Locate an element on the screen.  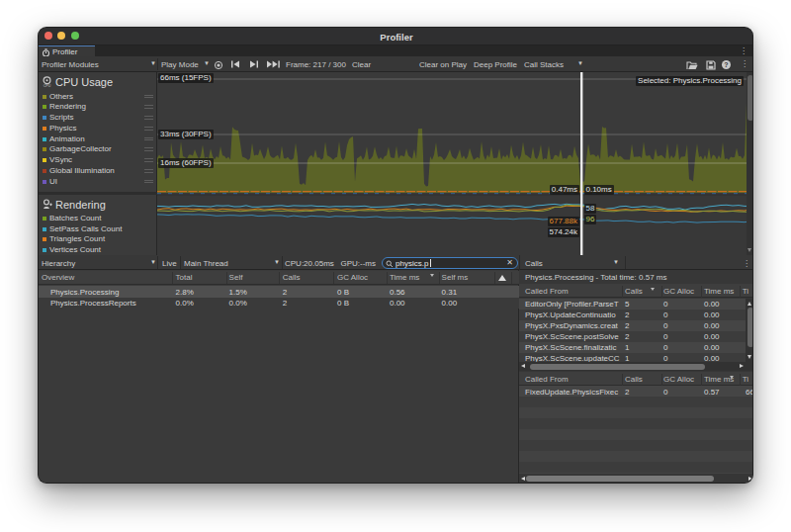
svg-text: CPU is located at coordinates (47, 85).